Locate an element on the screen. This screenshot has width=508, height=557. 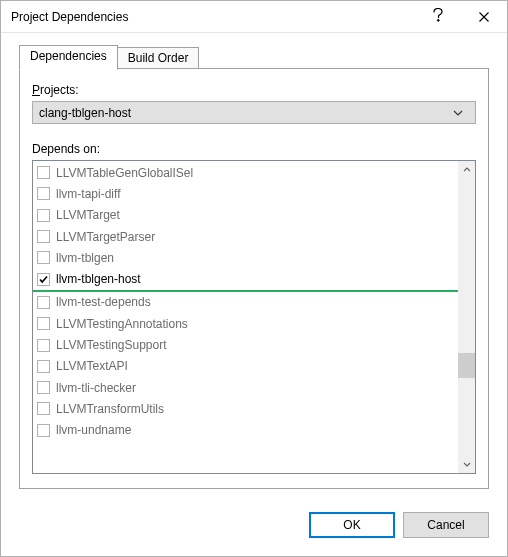
list-item: llvm-test-depends is located at coordinates (246, 302).